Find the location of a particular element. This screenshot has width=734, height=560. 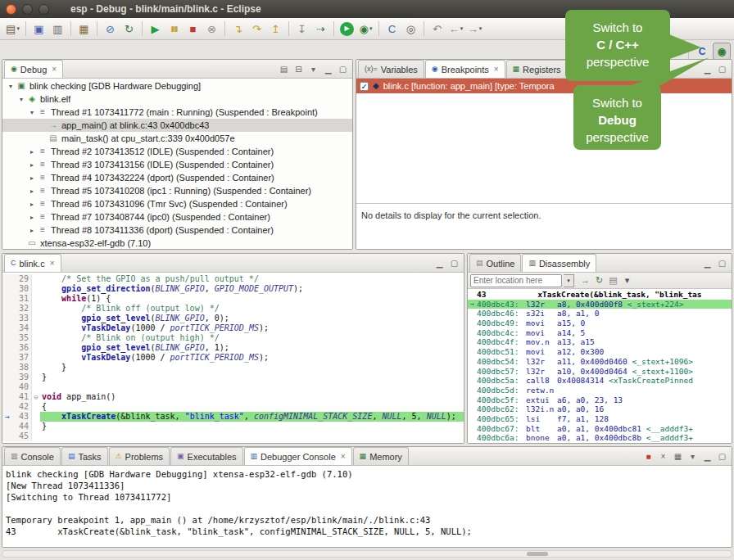

editor-line: 31 while(1) { is located at coordinates (233, 299).